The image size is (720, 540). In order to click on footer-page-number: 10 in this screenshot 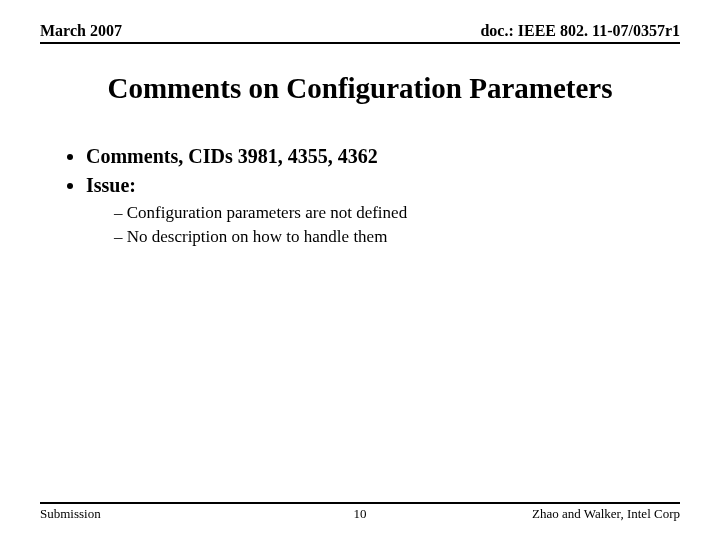, I will do `click(360, 514)`.